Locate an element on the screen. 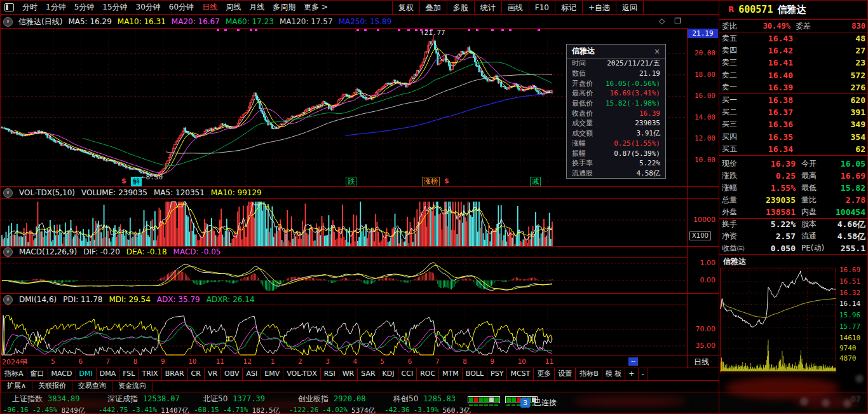 This screenshot has width=868, height=414. mini-axis-label: 14610 is located at coordinates (850, 338).